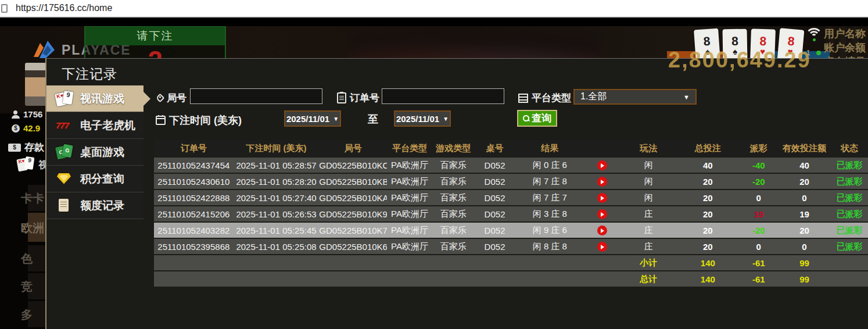 This screenshot has height=329, width=868. Describe the element at coordinates (37, 84) in the screenshot. I see `avatar` at that location.